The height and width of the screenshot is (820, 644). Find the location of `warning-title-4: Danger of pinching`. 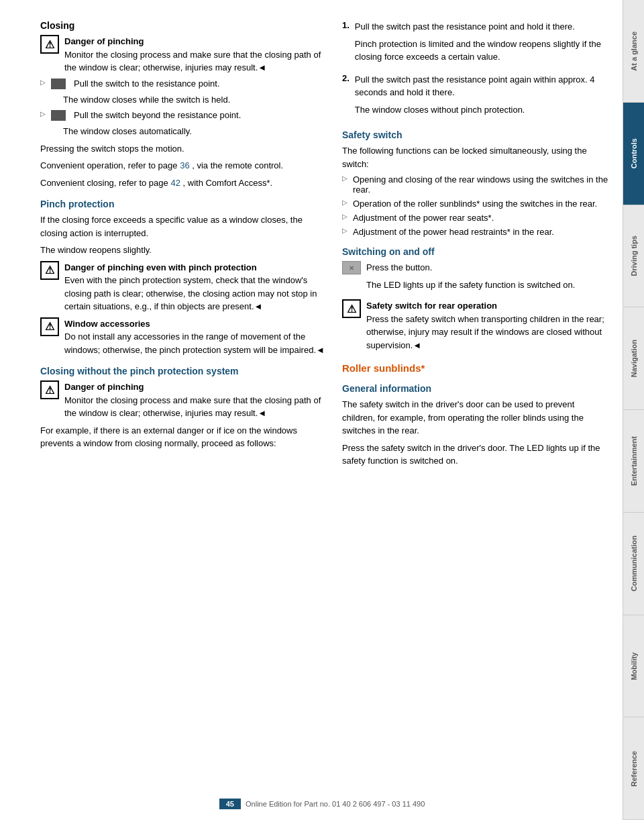

warning-title-4: Danger of pinching is located at coordinates (197, 387).